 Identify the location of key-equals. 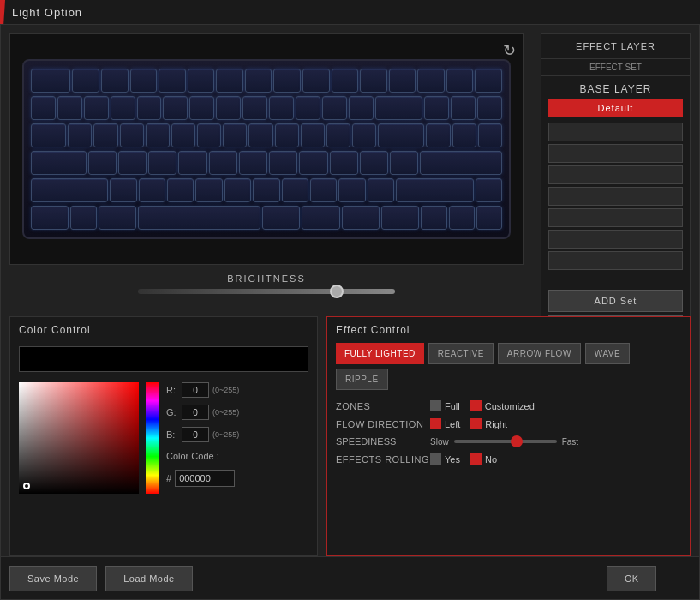
(362, 108).